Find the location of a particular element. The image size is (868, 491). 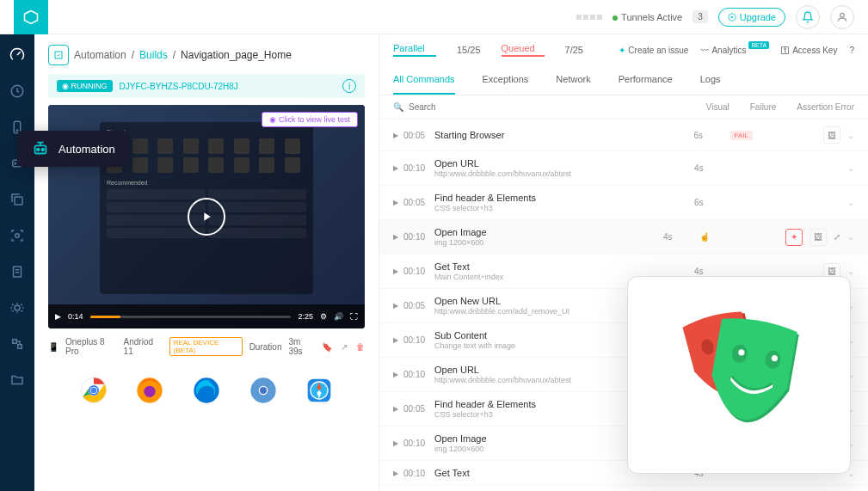

volume-icon: 🔊 is located at coordinates (339, 316).